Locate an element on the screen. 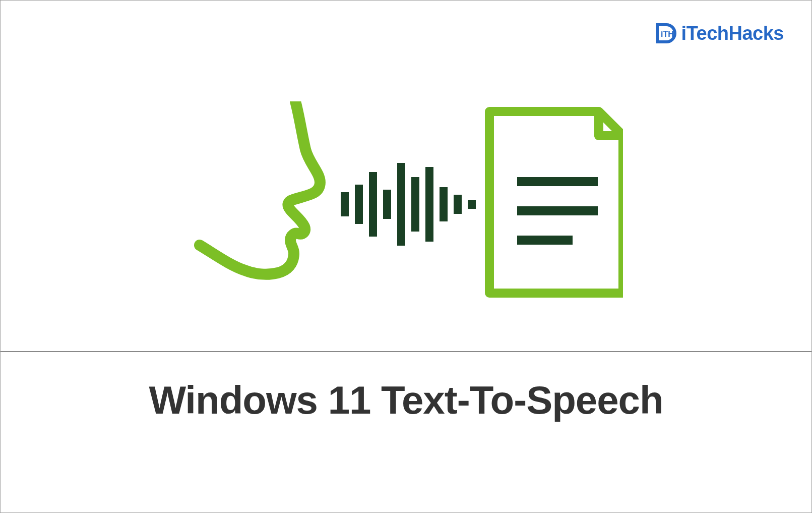 This screenshot has width=812, height=513. brand-logo-icon: iTH is located at coordinates (666, 33).